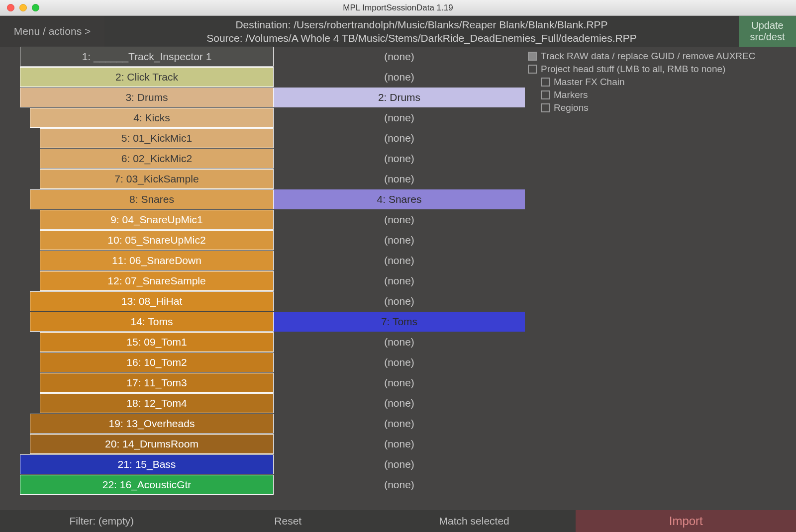 The height and width of the screenshot is (532, 796). What do you see at coordinates (661, 108) in the screenshot?
I see `option-regions: Regions` at bounding box center [661, 108].